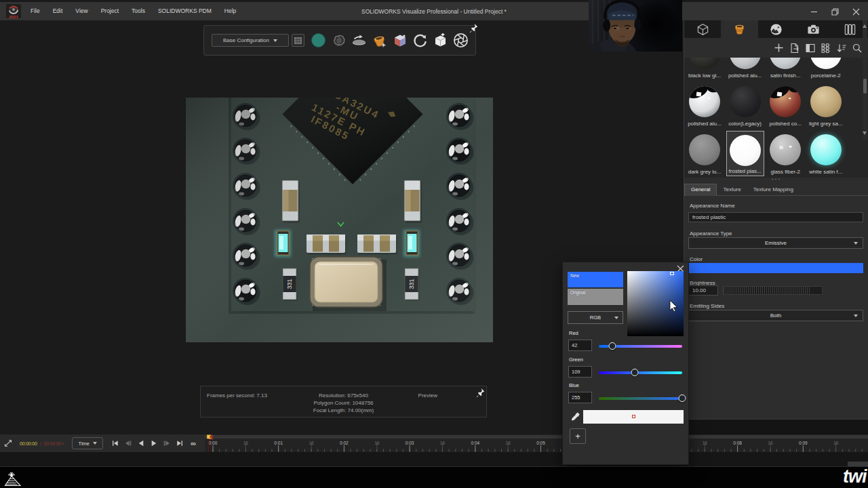  Describe the element at coordinates (167, 443) in the screenshot. I see `step-forward-button` at that location.